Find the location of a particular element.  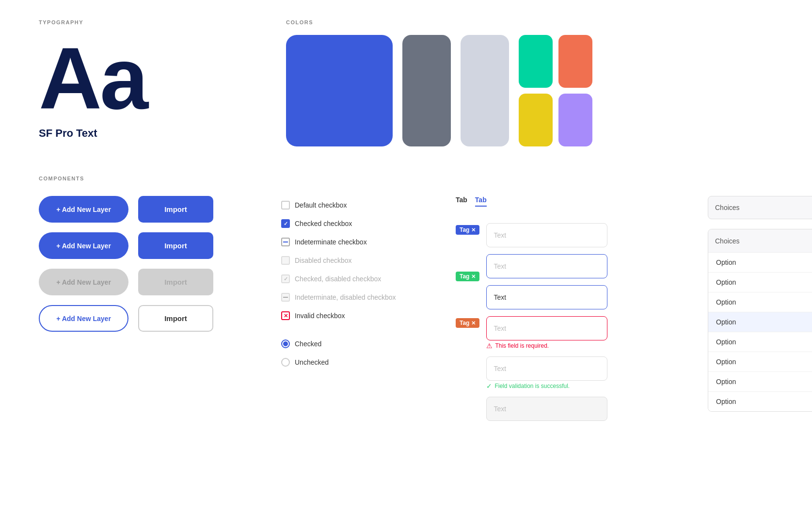

error-message: ⚠ This field is required. is located at coordinates (547, 346).